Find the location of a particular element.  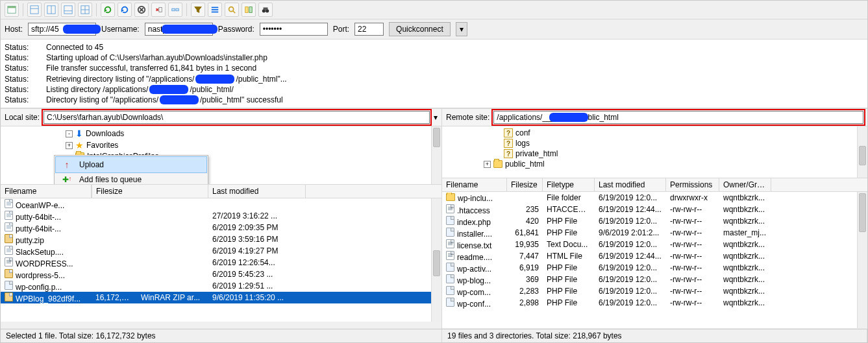

list-item: wp-config.p...6/2019 1:29:51 ... is located at coordinates (221, 286).